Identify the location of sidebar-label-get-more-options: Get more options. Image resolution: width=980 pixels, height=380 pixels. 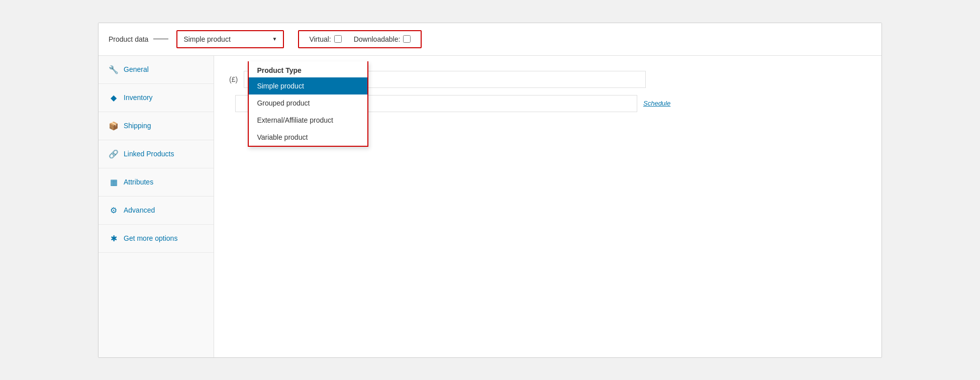
(151, 238).